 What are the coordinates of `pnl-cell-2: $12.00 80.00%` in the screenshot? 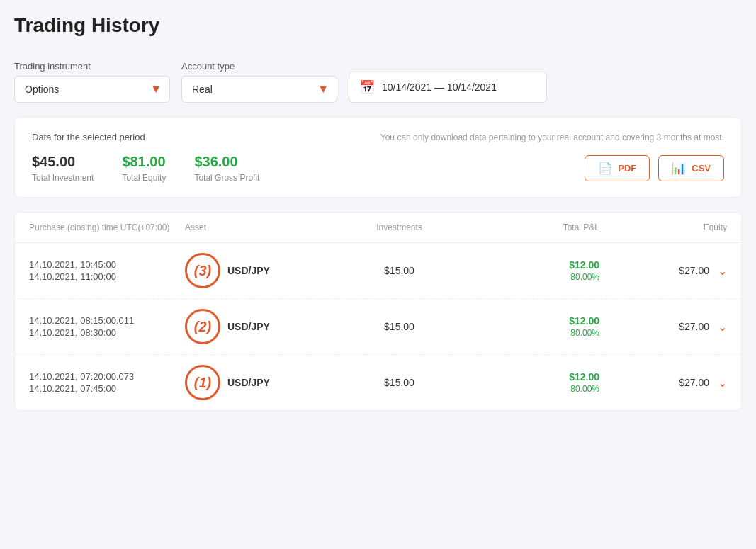 It's located at (536, 327).